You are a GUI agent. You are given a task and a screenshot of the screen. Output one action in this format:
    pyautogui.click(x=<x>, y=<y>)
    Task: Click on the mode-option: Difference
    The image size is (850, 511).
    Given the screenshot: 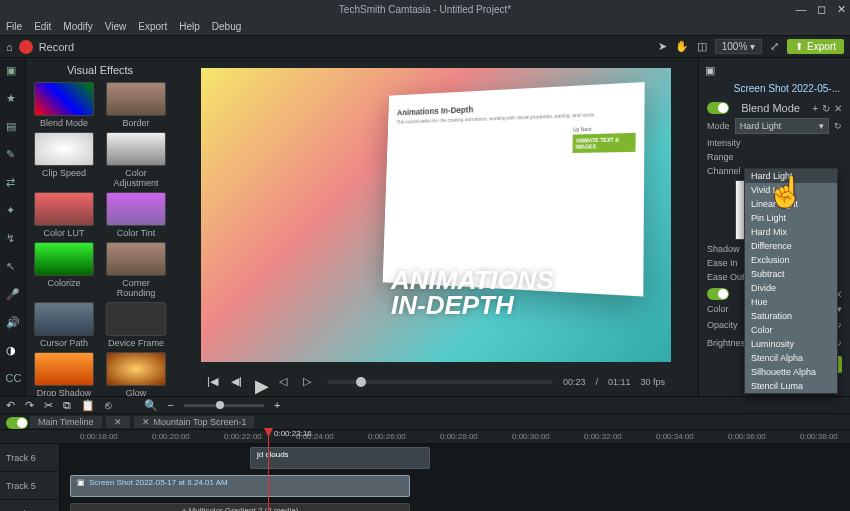 What is the action you would take?
    pyautogui.click(x=791, y=246)
    